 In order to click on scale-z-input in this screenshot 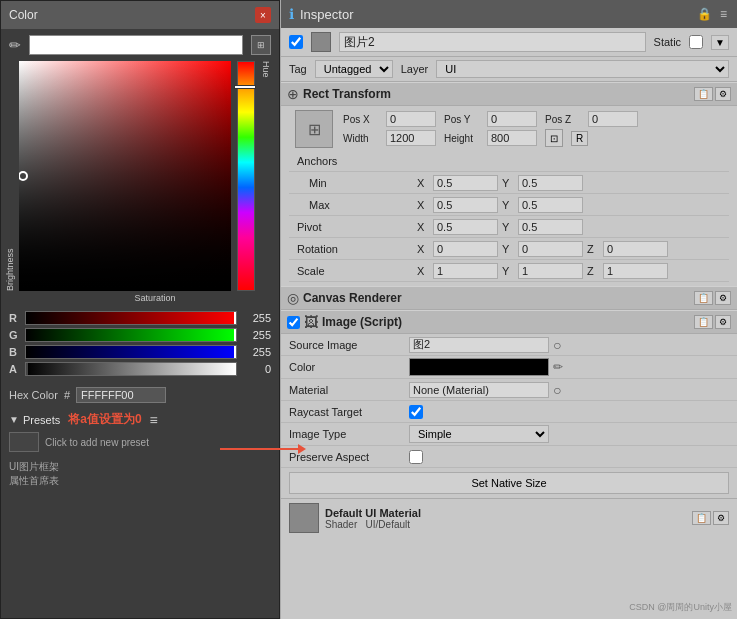, I will do `click(636, 271)`.